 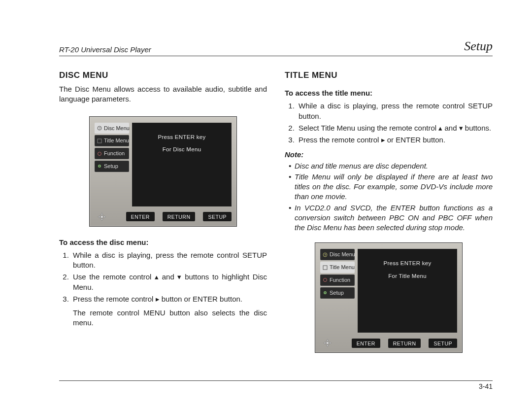 I want to click on osd-content: Press ENTER key For Title Menu, so click(x=407, y=291).